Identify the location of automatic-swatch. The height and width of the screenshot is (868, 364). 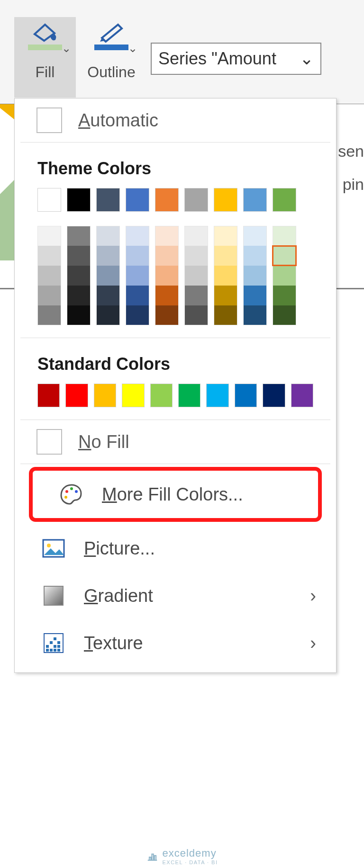
(49, 120).